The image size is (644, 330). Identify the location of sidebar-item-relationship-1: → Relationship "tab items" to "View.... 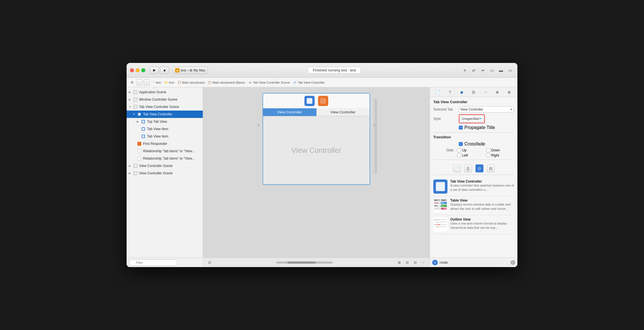
(165, 151).